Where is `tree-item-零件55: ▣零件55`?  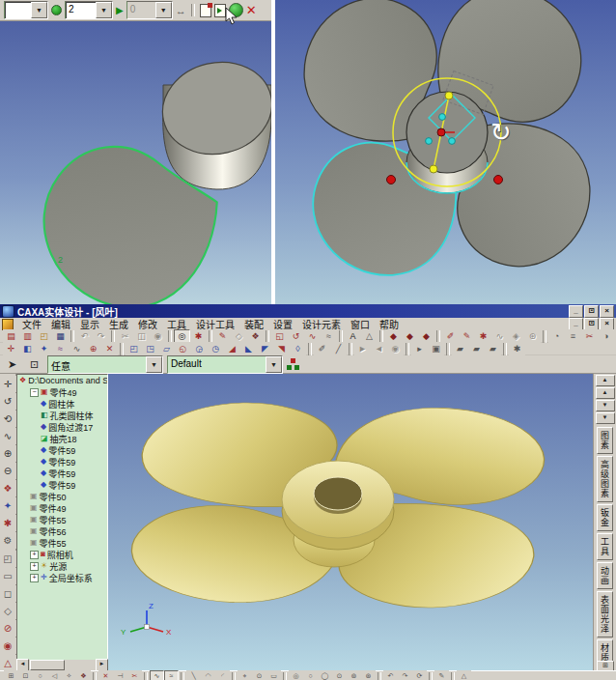 tree-item-零件55: ▣零件55 is located at coordinates (62, 543).